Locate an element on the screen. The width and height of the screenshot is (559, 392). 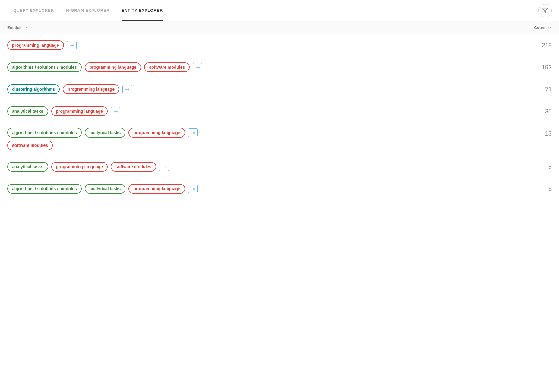
entities-label: Entities is located at coordinates (14, 28).